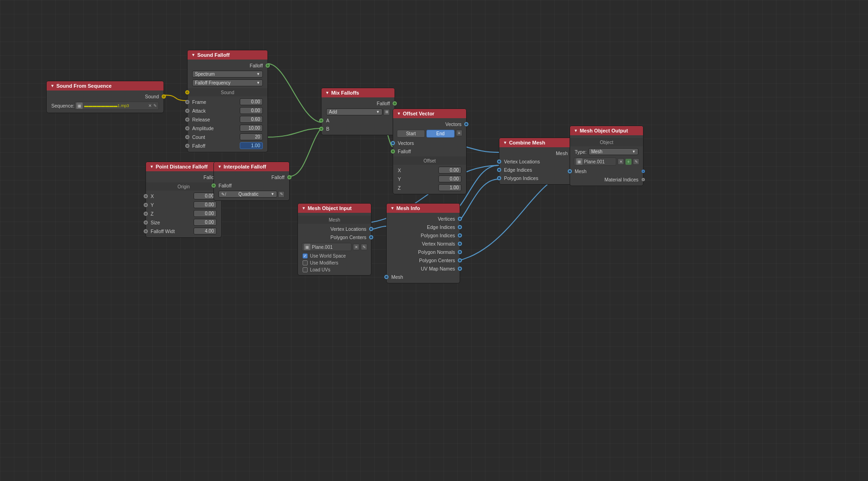  What do you see at coordinates (607, 156) in the screenshot?
I see `node-mesh-object-output: ▼ Mesh Object Output Object Type: Mesh ▼…` at bounding box center [607, 156].